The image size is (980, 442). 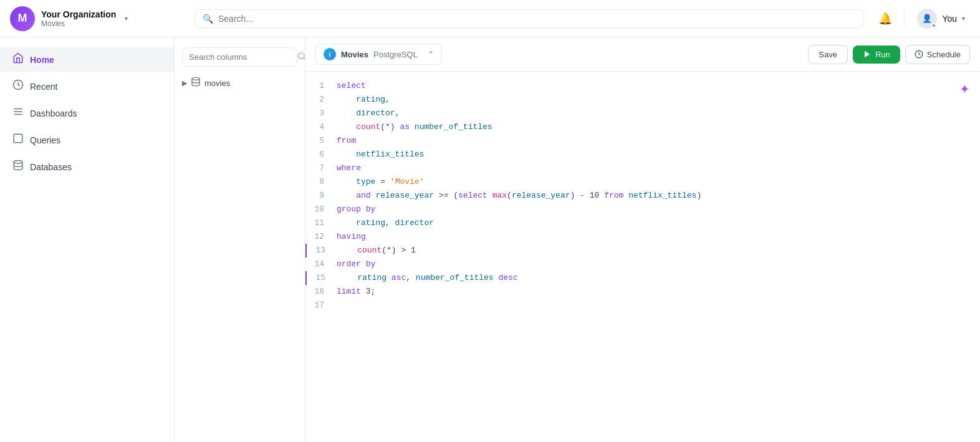 What do you see at coordinates (322, 251) in the screenshot?
I see `line-number: 13` at bounding box center [322, 251].